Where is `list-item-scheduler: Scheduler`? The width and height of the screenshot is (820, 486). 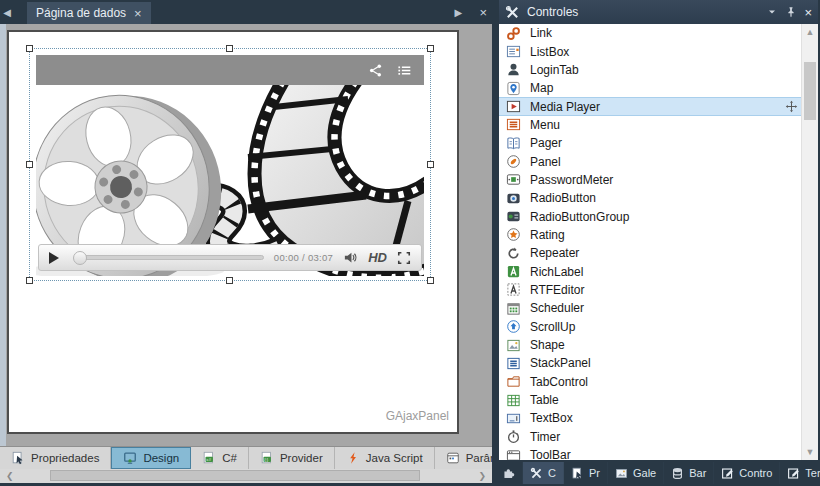
list-item-scheduler: Scheduler is located at coordinates (650, 308).